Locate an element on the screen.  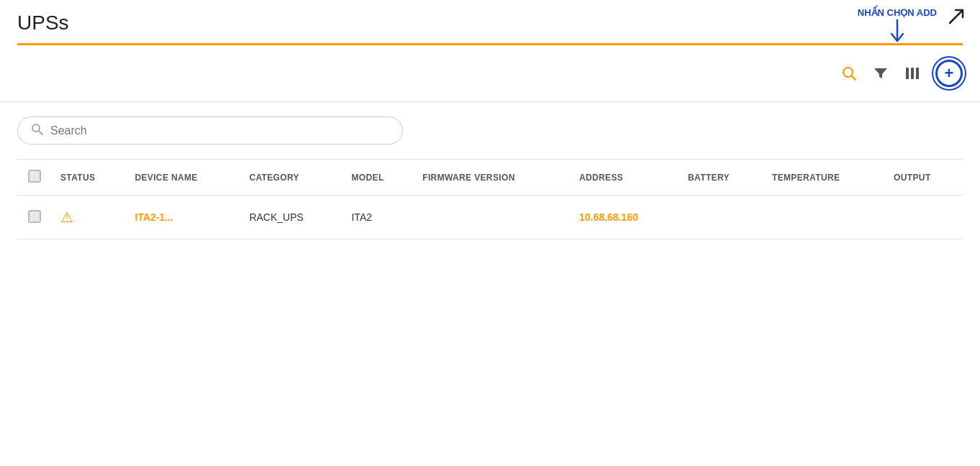
table-row: ⚠ ITA2-1... RACK_UPS ITA2 10.68.68.160 is located at coordinates (490, 217).